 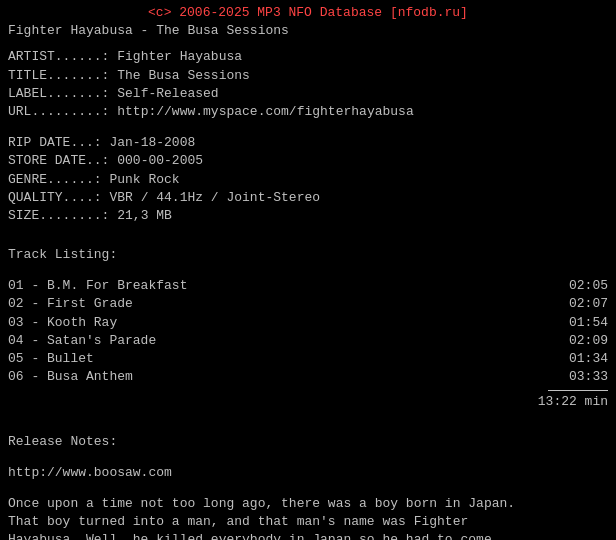 I want to click on total-duration: 13:22 min, so click(x=573, y=402).